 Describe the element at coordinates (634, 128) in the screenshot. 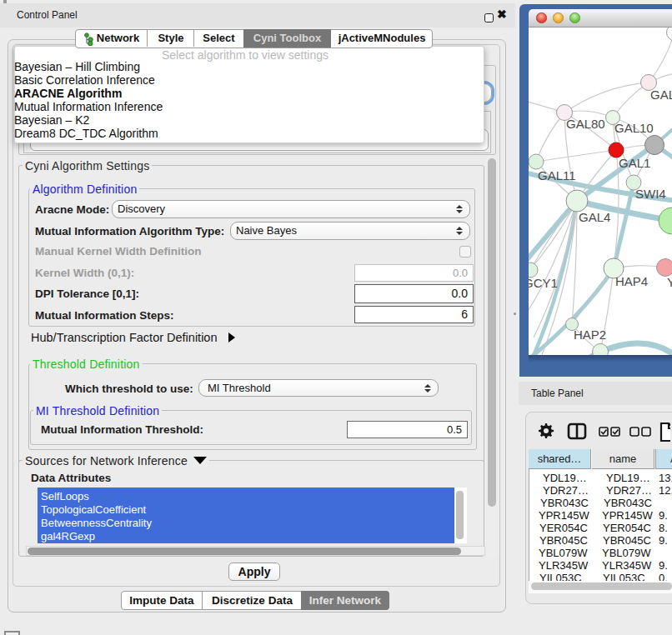

I see `svg-text: GAL10` at that location.